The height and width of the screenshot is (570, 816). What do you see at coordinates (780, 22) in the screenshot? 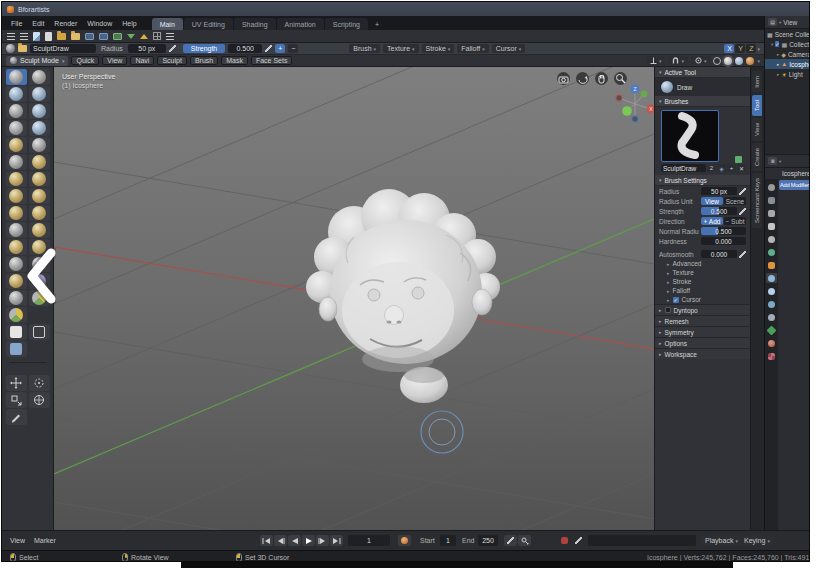
I see `editor-dropdown-icon: ▾` at bounding box center [780, 22].